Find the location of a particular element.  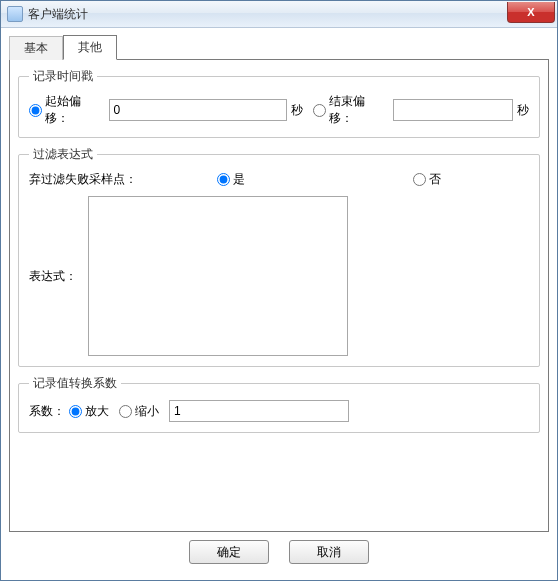

close-button: X is located at coordinates (531, 12).